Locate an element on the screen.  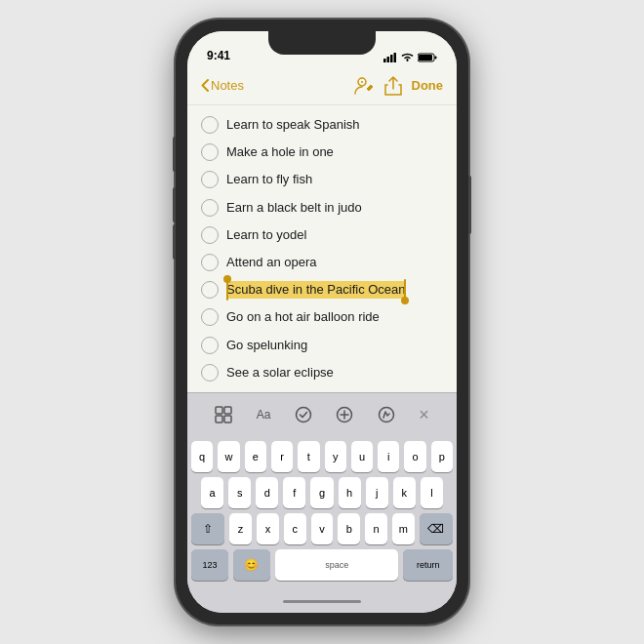
list-item: Learn to yodel is located at coordinates (322, 235).